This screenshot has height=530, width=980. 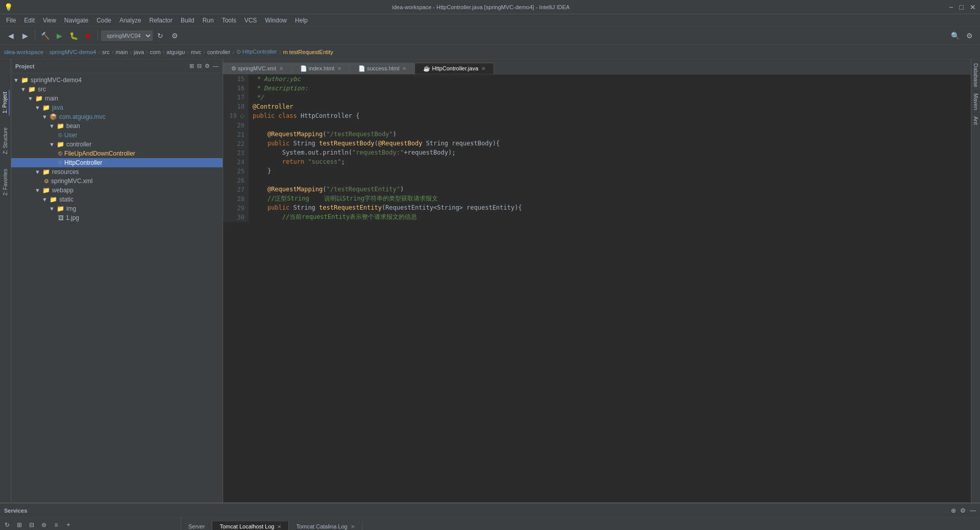 I want to click on svc-filter-btn: ⊚, so click(x=44, y=525).